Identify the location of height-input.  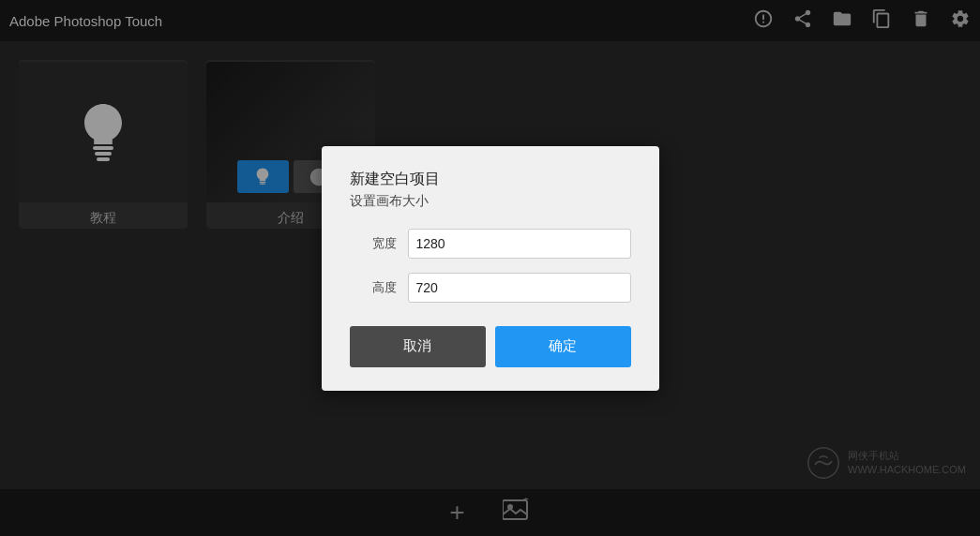
(520, 288).